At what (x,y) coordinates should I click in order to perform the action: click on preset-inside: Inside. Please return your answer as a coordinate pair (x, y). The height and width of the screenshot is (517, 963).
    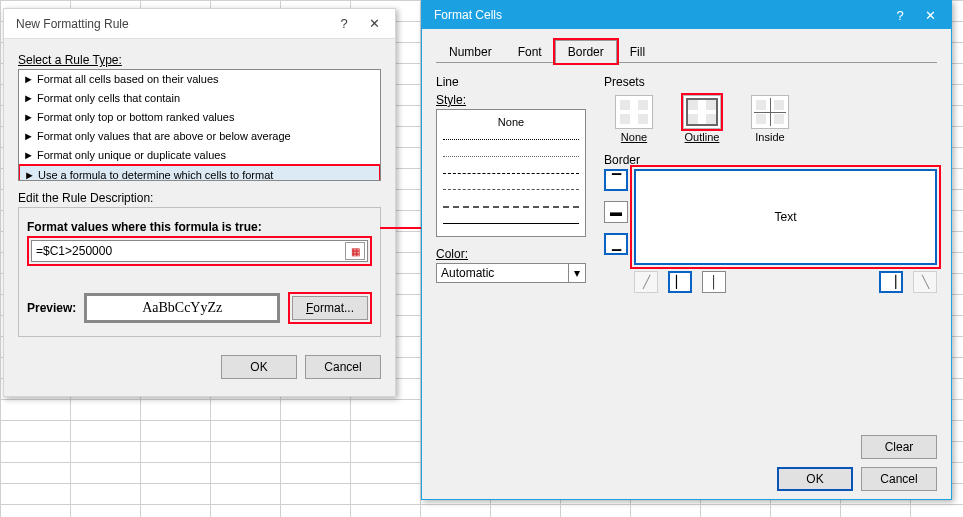
    Looking at the image, I should click on (770, 119).